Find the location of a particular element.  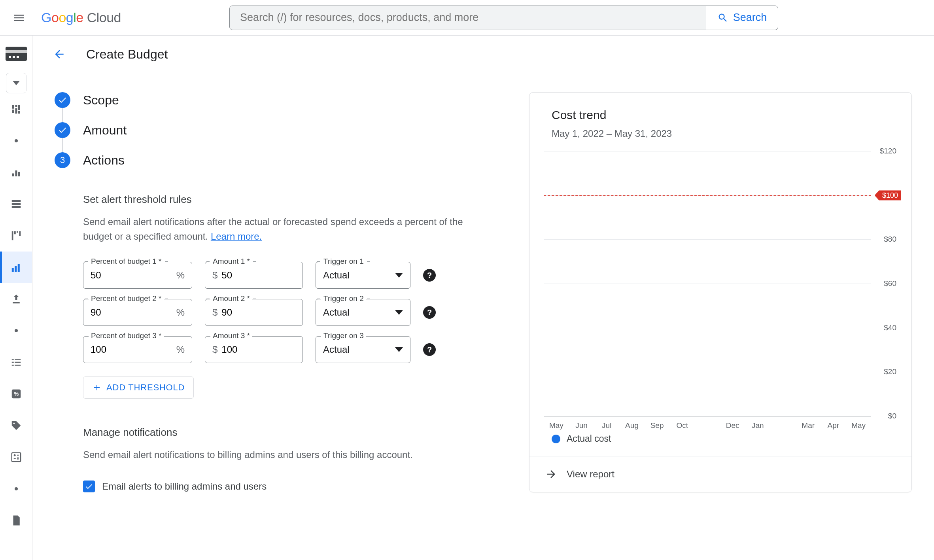

x-axis-tick: Mar is located at coordinates (808, 425).